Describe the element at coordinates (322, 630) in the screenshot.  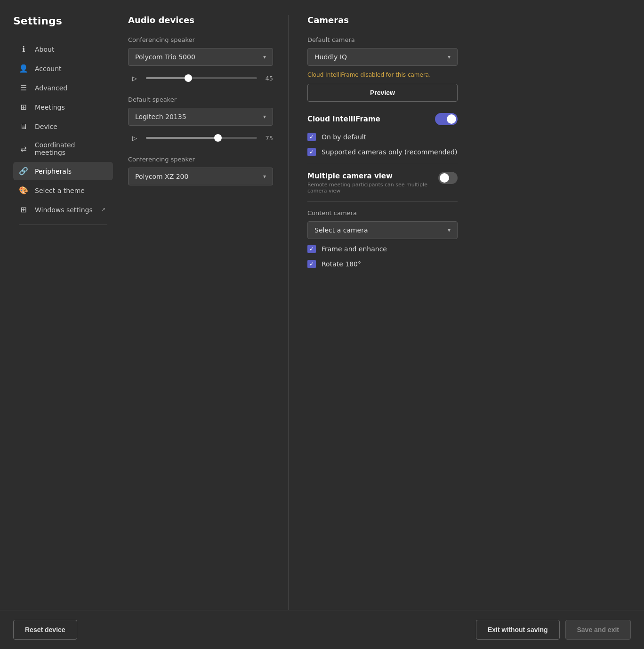
I see `footer: Reset device Exit without saving Save an…` at that location.